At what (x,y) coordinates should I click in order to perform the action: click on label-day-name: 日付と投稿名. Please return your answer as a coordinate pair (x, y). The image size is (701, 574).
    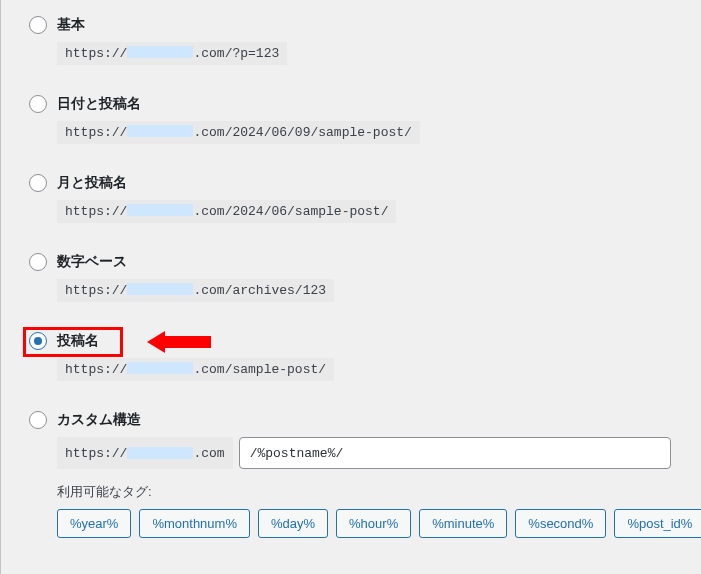
    Looking at the image, I should click on (99, 104).